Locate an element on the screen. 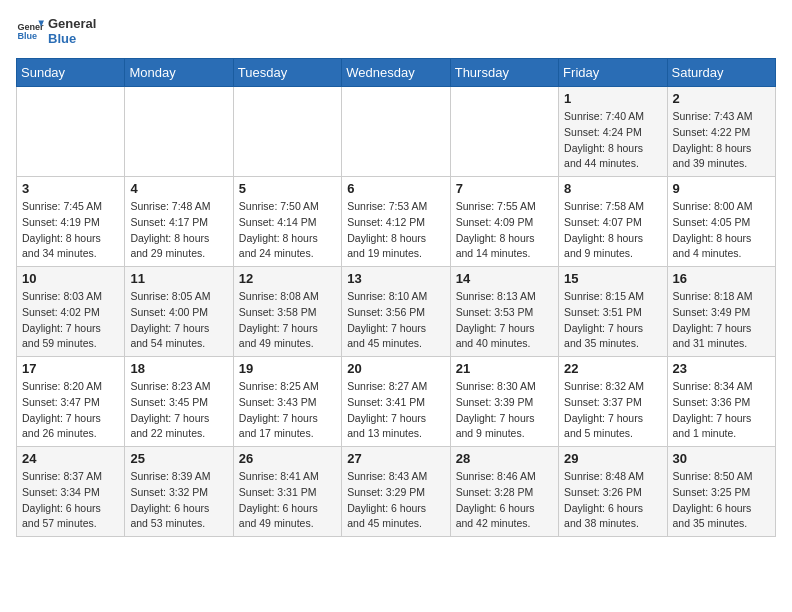  day-number: 23 is located at coordinates (722, 368).